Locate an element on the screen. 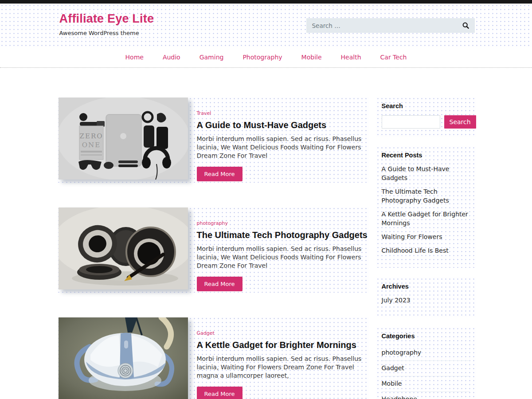 The image size is (532, 399). post-thumbnail-lens-tubes is located at coordinates (123, 248).